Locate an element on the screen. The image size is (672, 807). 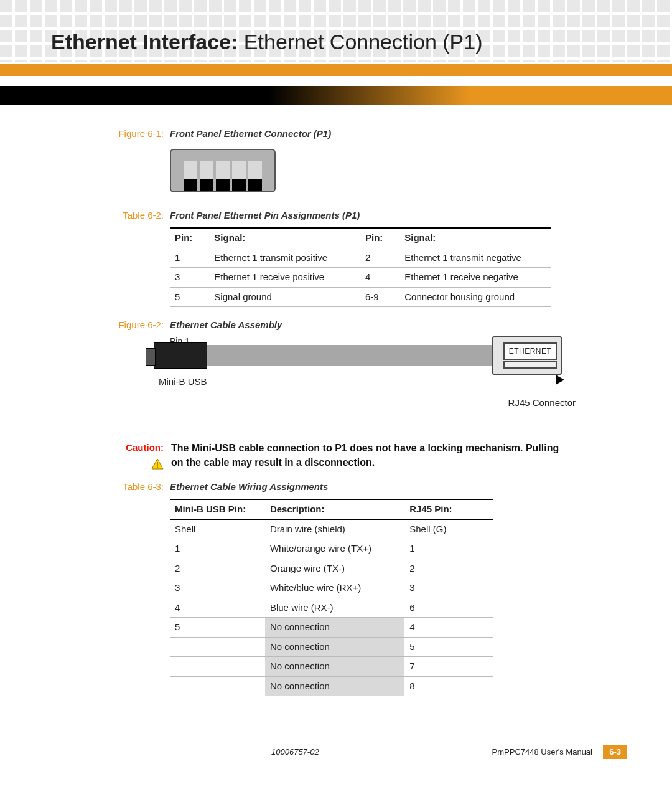
table-6-3-label: Table 6-3: is located at coordinates (139, 487).